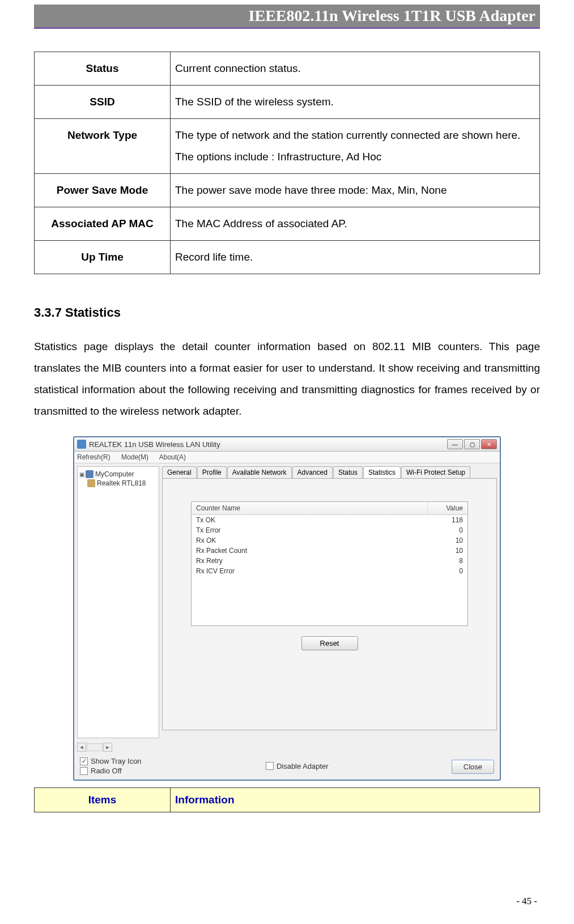 This screenshot has width=574, height=924. What do you see at coordinates (330, 564) in the screenshot?
I see `stats-listbox: Counter Name Value Tx OK118Tx Error0Rx O…` at bounding box center [330, 564].